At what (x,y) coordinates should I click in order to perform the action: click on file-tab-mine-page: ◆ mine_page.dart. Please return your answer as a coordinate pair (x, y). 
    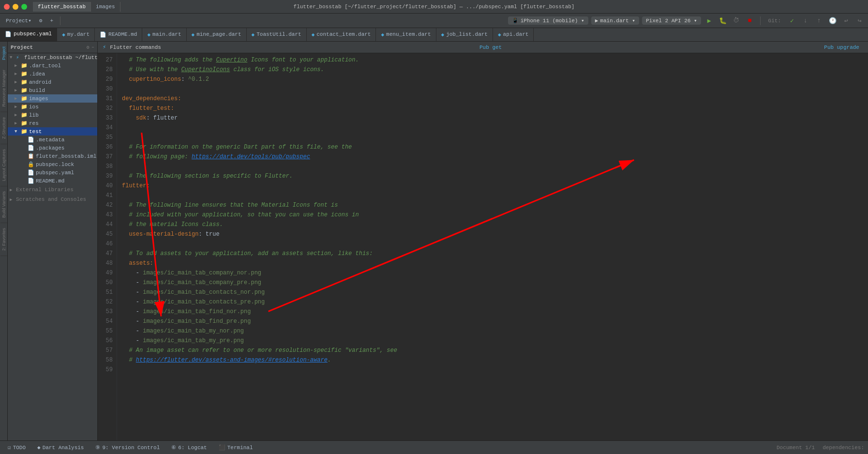
    Looking at the image, I should click on (217, 35).